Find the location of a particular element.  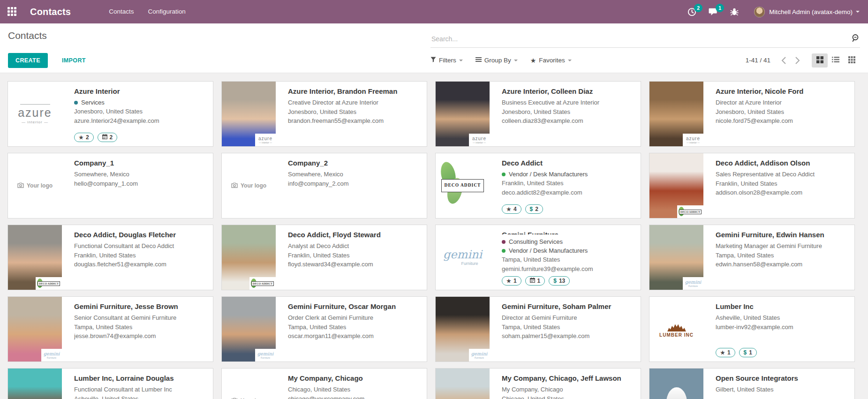

contact-detail-line: Tampa, United States is located at coordinates (140, 327).